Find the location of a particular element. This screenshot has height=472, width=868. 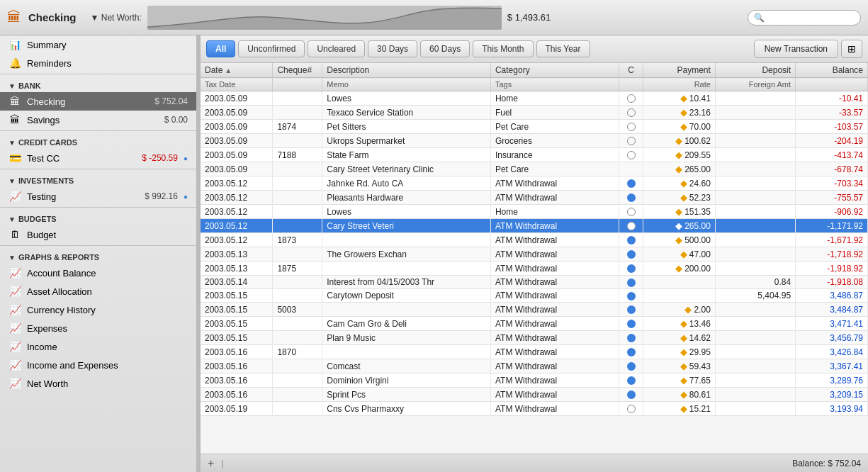

cell-balance: -1,918.08 is located at coordinates (832, 282).